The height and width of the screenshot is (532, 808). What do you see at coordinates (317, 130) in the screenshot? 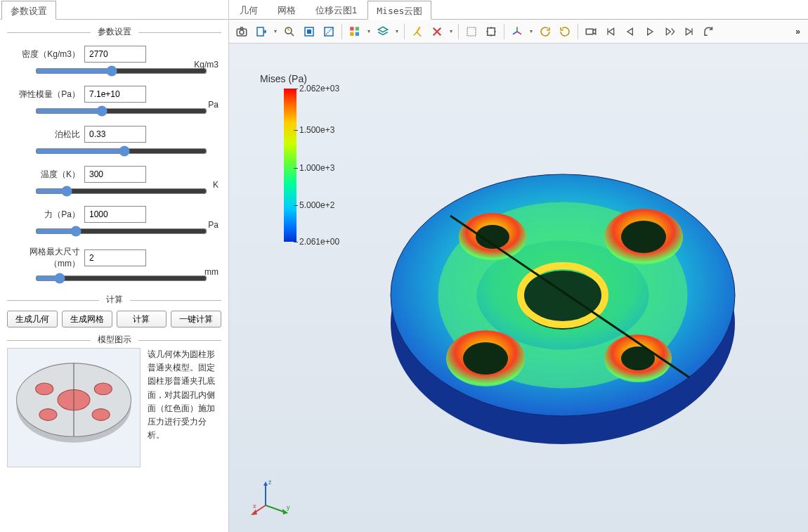
I see `legend-tick: 1.500e+3` at bounding box center [317, 130].